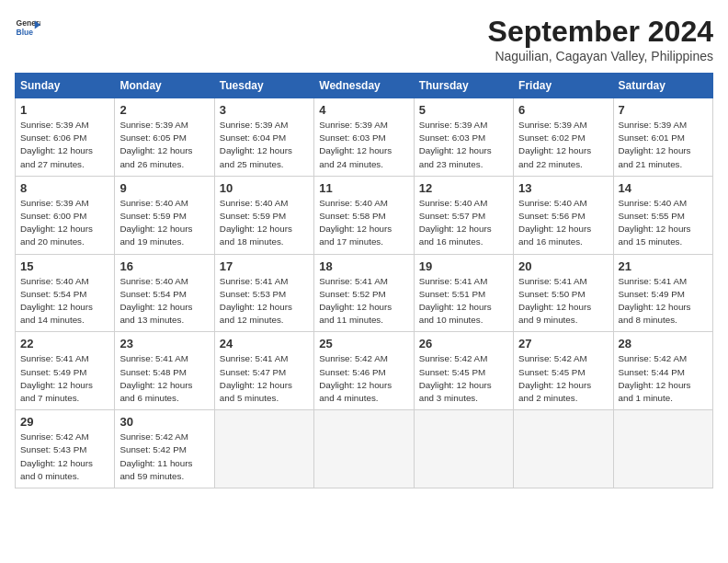 This screenshot has height=563, width=728. I want to click on day-number: 6, so click(563, 110).